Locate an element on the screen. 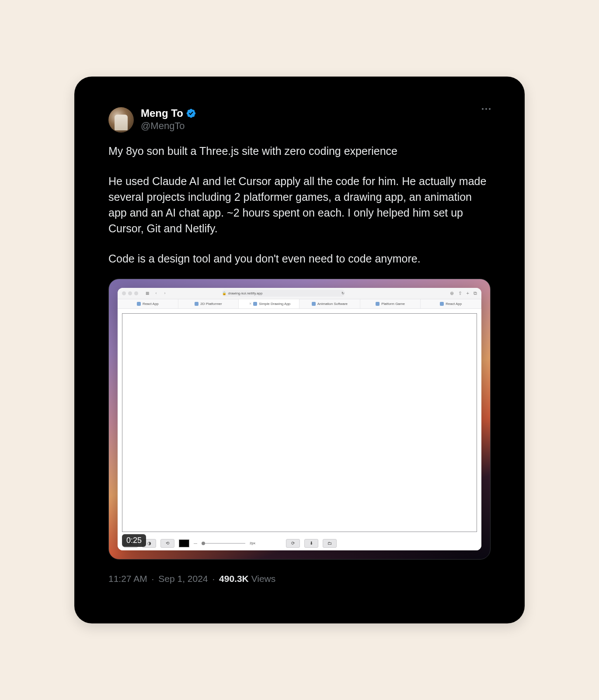  body-paragraph: He used Claude AI and let Cursor apply a… is located at coordinates (300, 205).